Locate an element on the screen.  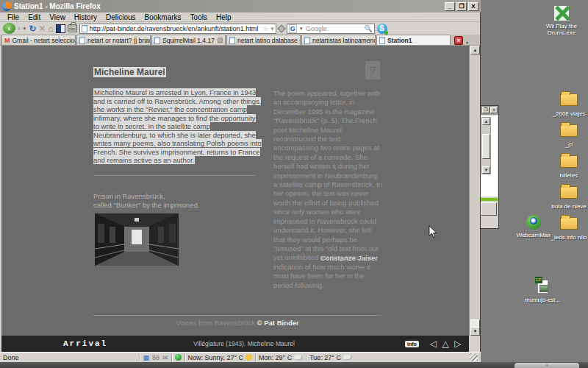
desktop-icon-bola-de-nieve: bola de nieve is located at coordinates (567, 197).